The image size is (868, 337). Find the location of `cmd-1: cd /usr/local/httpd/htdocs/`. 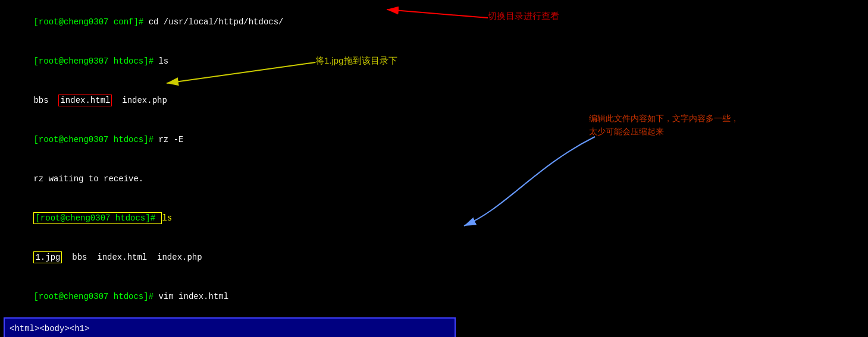

cmd-1: cd /usr/local/httpd/htdocs/ is located at coordinates (217, 22).